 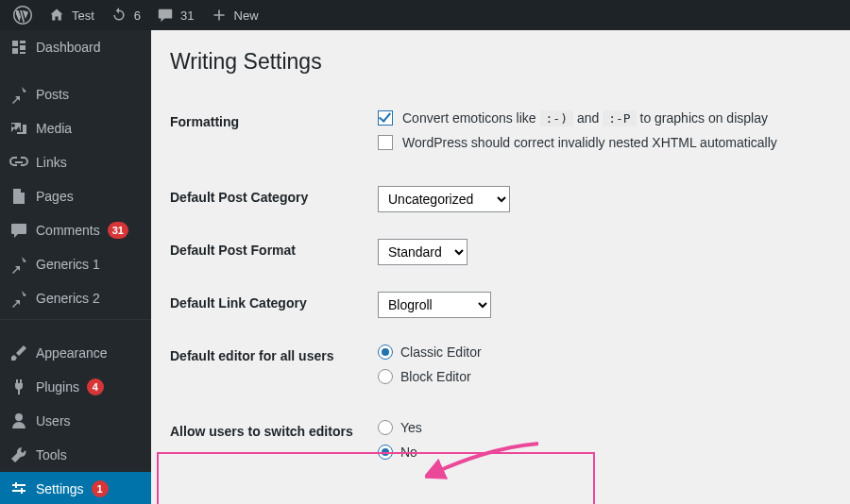 I want to click on row-link-cat-label: Default Link Category, so click(x=274, y=301).